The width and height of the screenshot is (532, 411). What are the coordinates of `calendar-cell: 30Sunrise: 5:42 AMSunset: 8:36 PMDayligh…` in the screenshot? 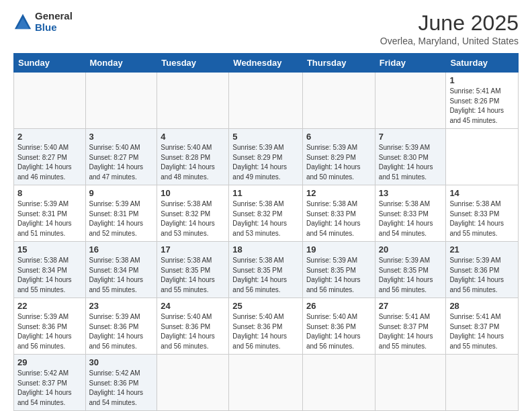 It's located at (121, 383).